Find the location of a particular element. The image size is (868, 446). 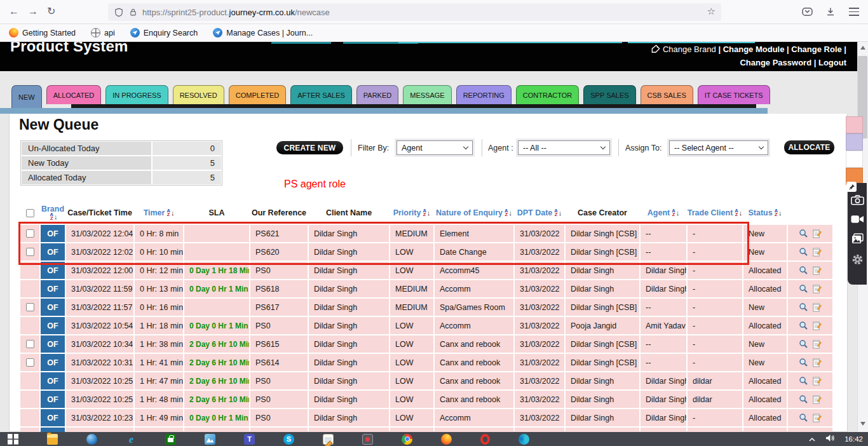

change-brand-link: Change Brand is located at coordinates (689, 50).